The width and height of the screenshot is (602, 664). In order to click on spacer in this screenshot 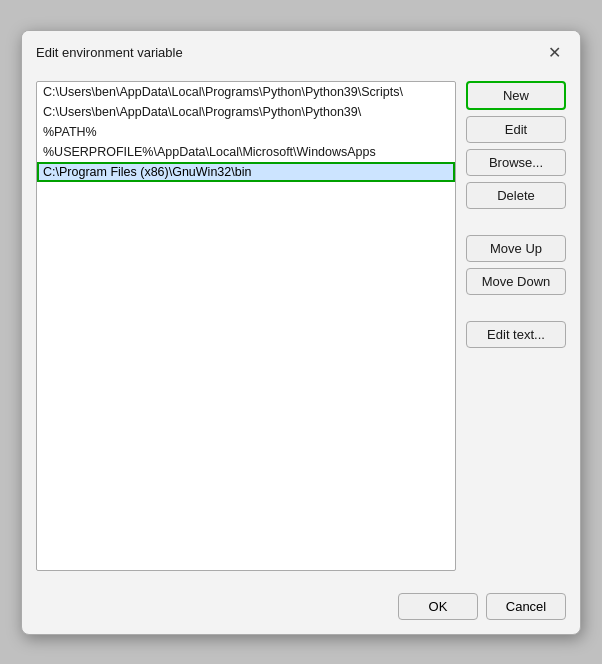, I will do `click(516, 222)`.